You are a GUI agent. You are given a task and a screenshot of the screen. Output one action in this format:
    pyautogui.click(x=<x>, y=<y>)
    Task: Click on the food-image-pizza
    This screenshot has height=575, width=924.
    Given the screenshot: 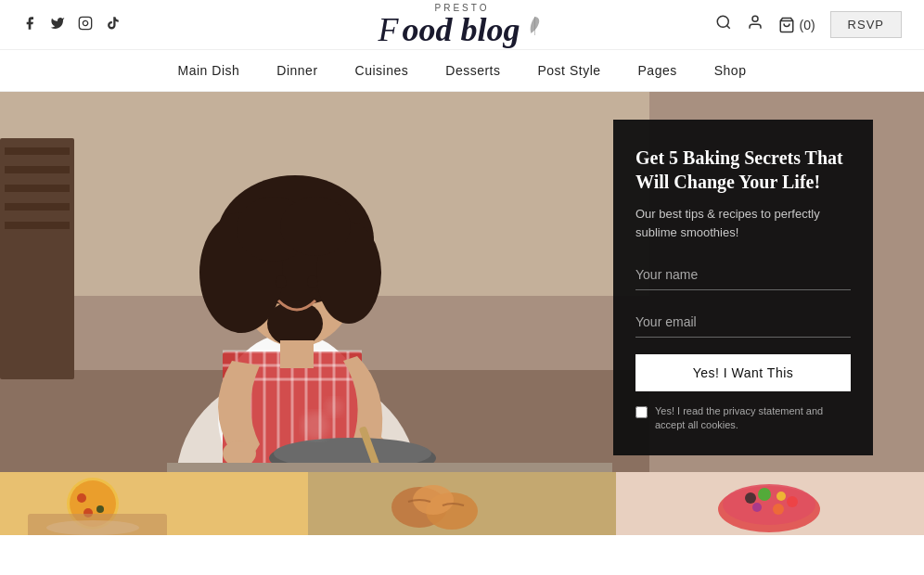 What is the action you would take?
    pyautogui.click(x=154, y=504)
    